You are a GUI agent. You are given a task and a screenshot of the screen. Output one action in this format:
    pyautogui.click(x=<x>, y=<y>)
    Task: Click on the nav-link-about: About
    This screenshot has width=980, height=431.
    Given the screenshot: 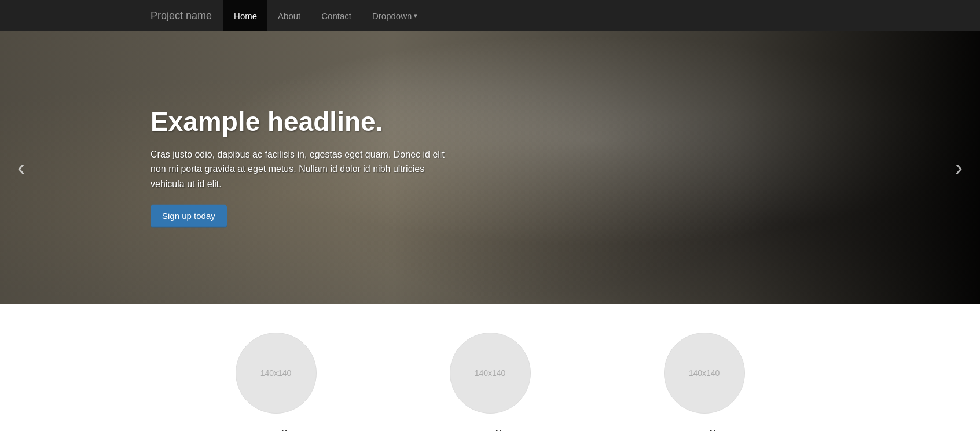 What is the action you would take?
    pyautogui.click(x=289, y=16)
    